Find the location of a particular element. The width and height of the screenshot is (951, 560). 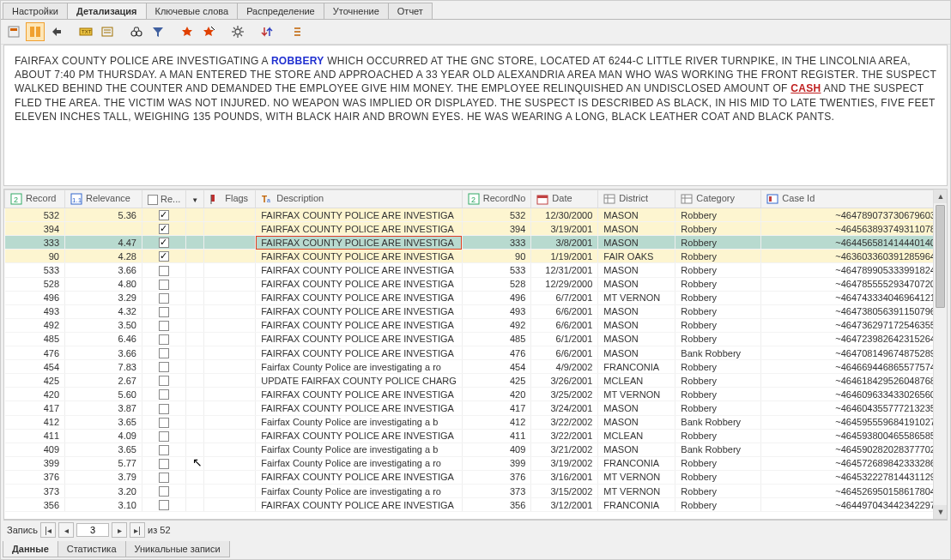

col-re: Re... is located at coordinates (165, 199).